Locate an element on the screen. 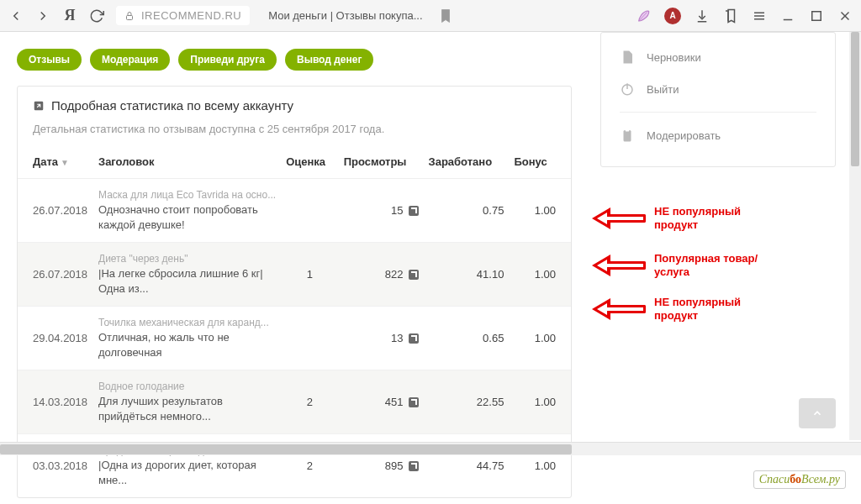 This screenshot has width=861, height=504. feather-icon is located at coordinates (643, 16).